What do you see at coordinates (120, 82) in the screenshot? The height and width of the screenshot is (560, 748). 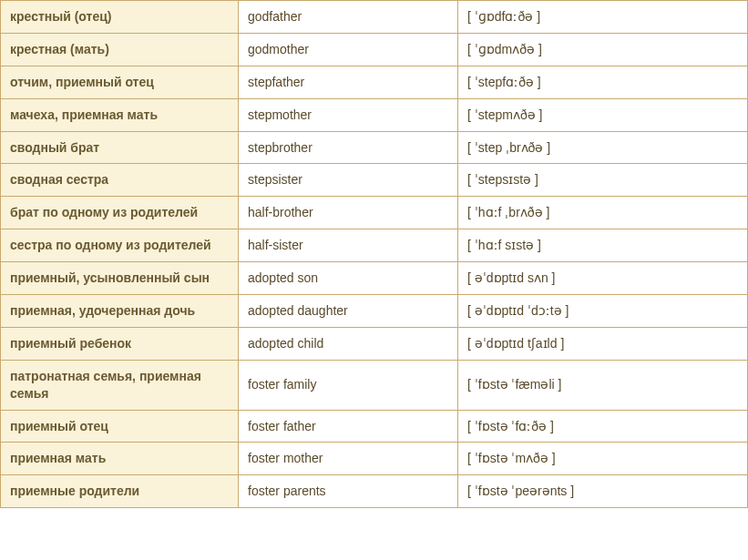 I see `cell-russian: отчим, приемный отец` at bounding box center [120, 82].